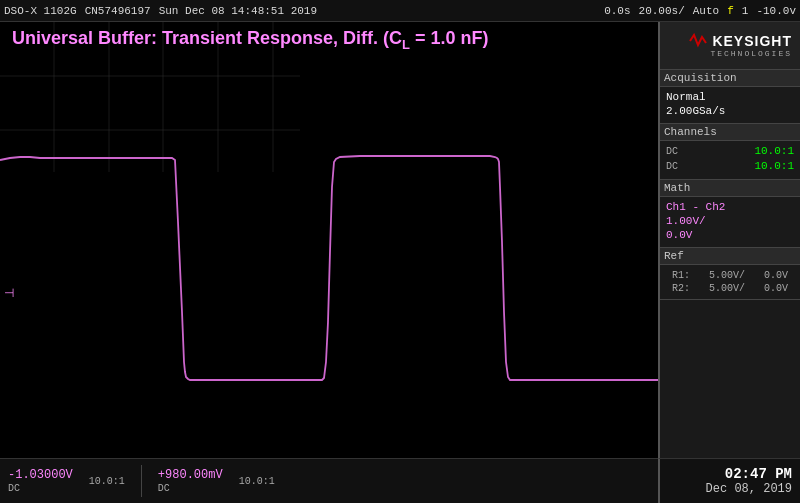  Describe the element at coordinates (250, 40) in the screenshot. I see `chart-title: Universal Buffer: Transient Response, Di…` at that location.